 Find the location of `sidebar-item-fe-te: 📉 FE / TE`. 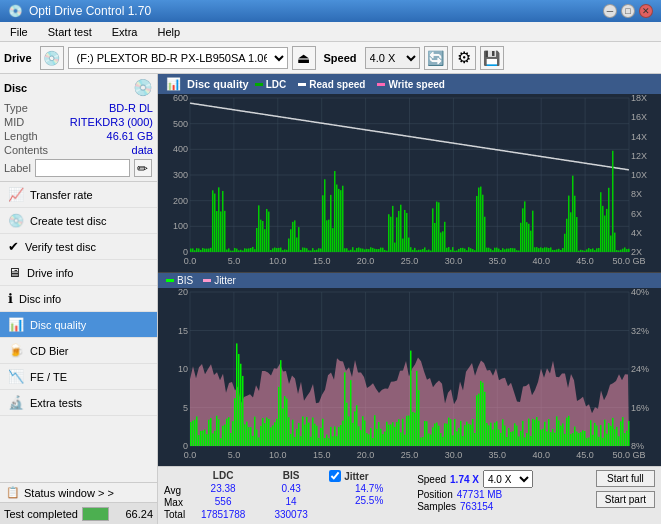

sidebar-item-fe-te: 📉 FE / TE is located at coordinates (78, 377).